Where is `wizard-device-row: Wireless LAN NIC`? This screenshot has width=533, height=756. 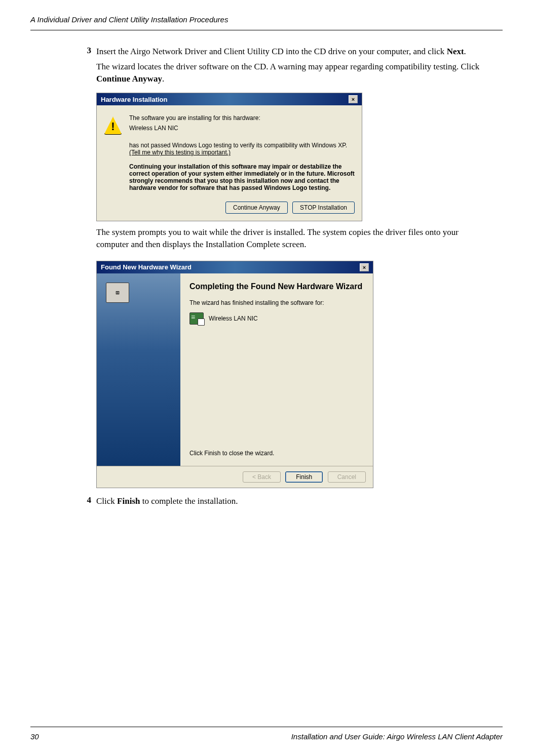 wizard-device-row: Wireless LAN NIC is located at coordinates (277, 319).